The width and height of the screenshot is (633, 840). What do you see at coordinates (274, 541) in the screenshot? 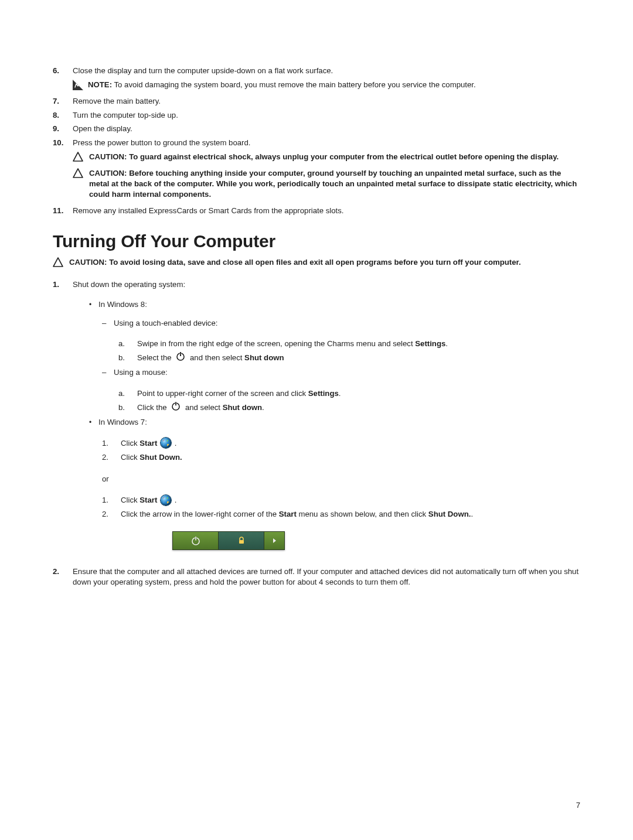
I see `arrow-segment` at bounding box center [274, 541].